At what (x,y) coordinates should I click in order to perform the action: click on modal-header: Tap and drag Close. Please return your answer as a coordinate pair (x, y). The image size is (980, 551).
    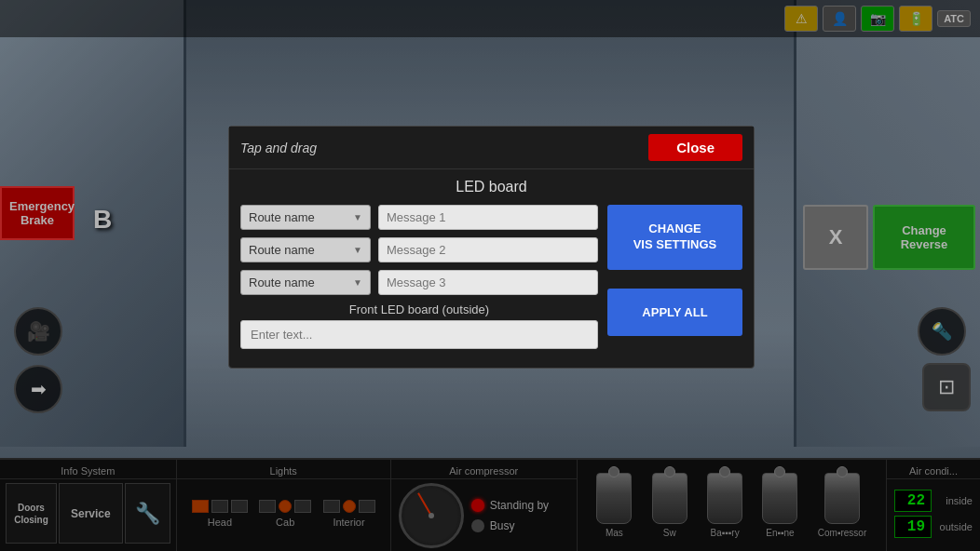
    Looking at the image, I should click on (492, 148).